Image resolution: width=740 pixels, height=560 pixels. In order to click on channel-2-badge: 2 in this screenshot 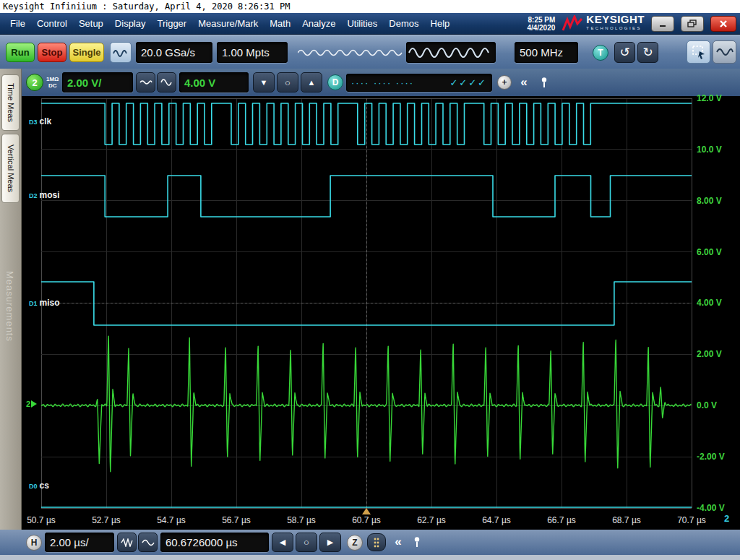, I will do `click(35, 82)`.